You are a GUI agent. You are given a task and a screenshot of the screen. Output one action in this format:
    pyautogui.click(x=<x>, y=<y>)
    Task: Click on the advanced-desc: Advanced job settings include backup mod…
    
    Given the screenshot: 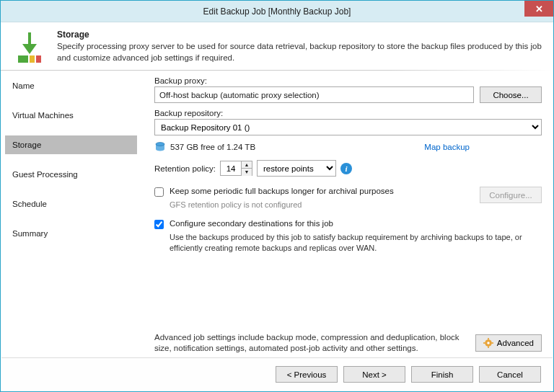 What is the action you would take?
    pyautogui.click(x=310, y=343)
    